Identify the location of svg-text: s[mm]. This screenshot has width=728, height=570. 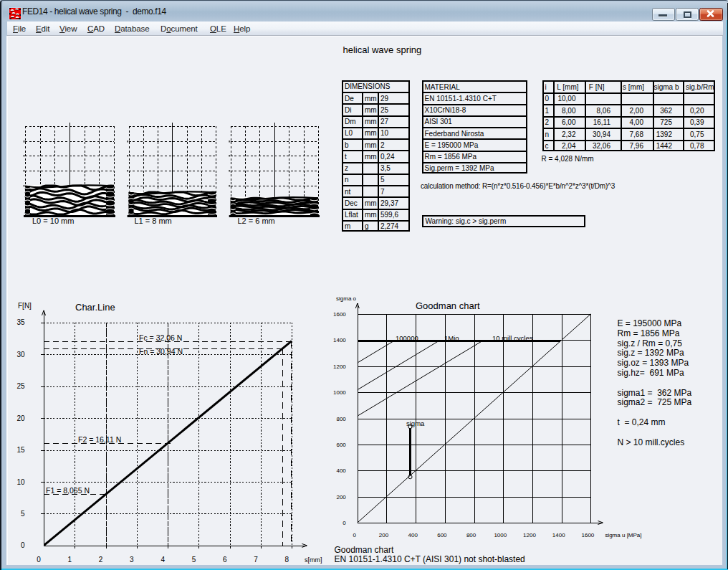
(314, 560).